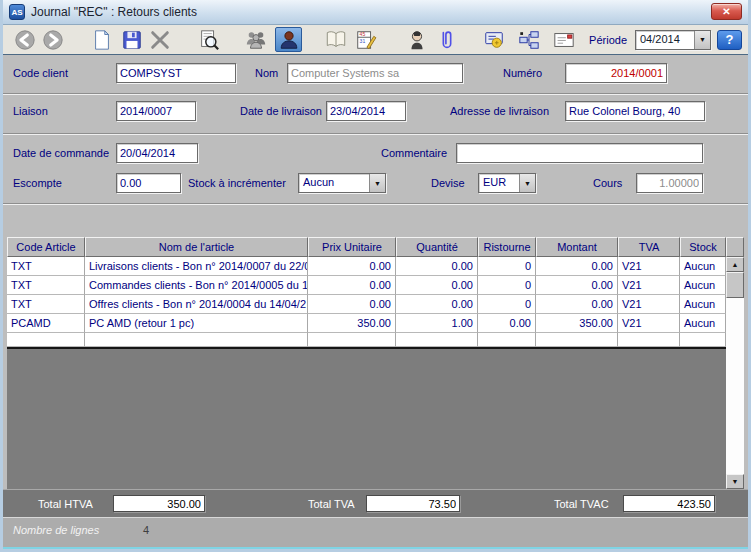  What do you see at coordinates (366, 111) in the screenshot?
I see `date-livraison-input` at bounding box center [366, 111].